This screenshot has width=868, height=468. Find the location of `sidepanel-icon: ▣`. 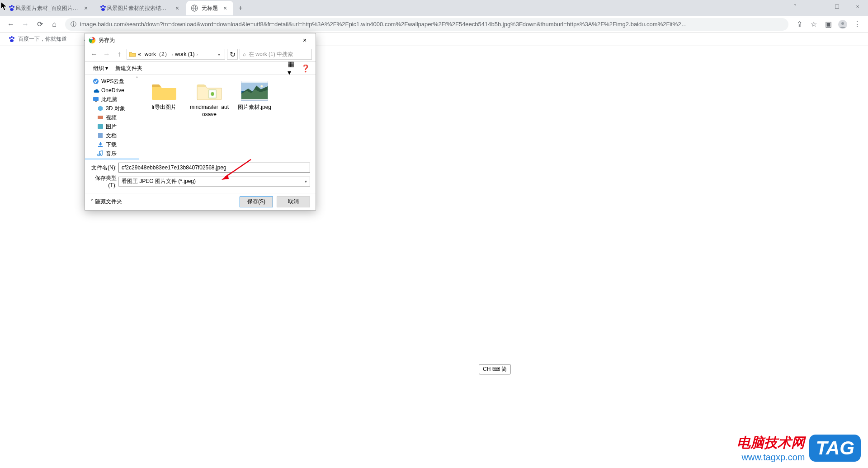

sidepanel-icon: ▣ is located at coordinates (828, 24).